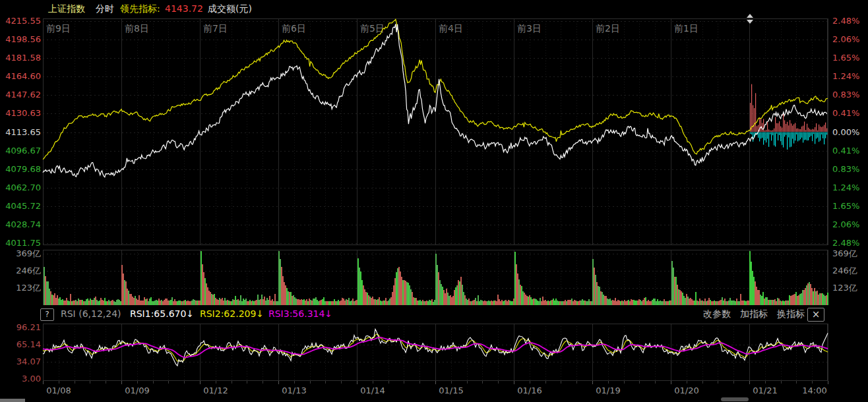 The height and width of the screenshot is (402, 868). I want to click on pane-splitter-icon, so click(750, 19).